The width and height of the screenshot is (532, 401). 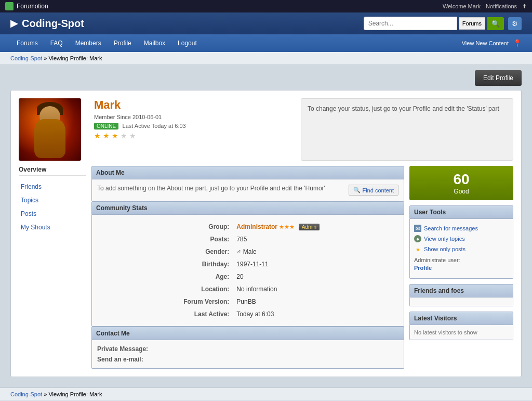 What do you see at coordinates (193, 130) in the screenshot?
I see `profile-info: Mark Member Since 2010-06-01 ONLINE Last…` at bounding box center [193, 130].